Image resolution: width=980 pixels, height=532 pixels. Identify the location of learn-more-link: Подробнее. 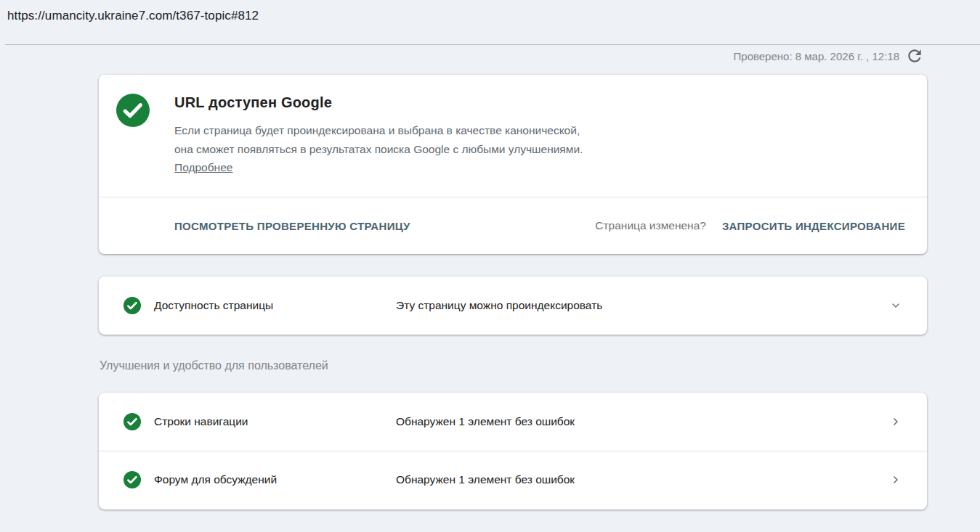
(203, 168).